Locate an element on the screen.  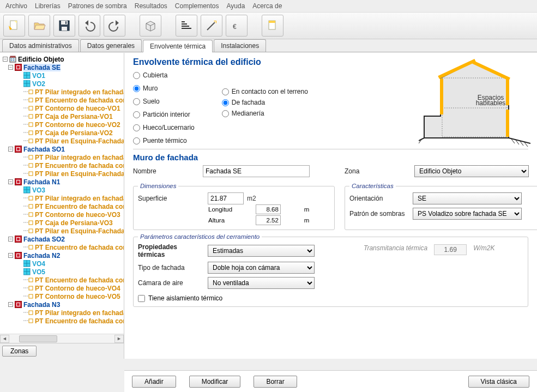
zonas-button: Zonas is located at coordinates (20, 351).